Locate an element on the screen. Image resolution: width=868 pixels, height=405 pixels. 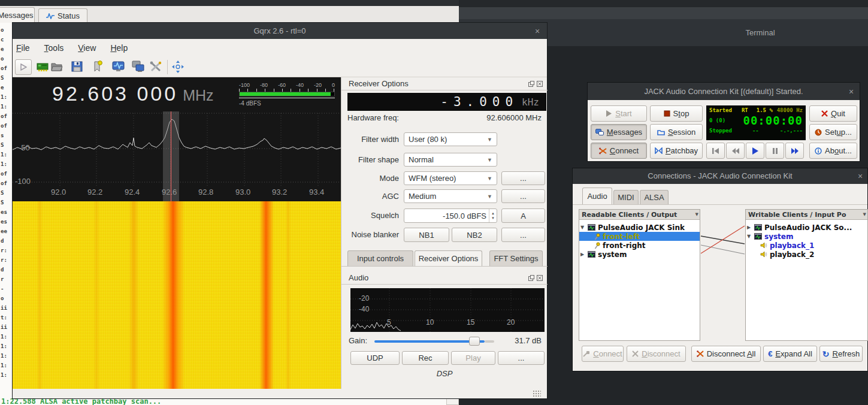
connections-close-button: × is located at coordinates (860, 176).